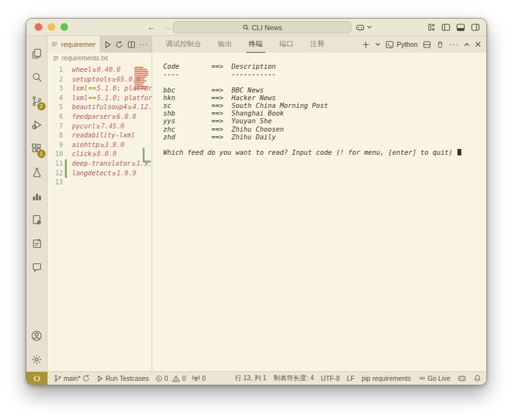 The image size is (514, 420). I want to click on sidebar-item-extensions: 1, so click(37, 149).